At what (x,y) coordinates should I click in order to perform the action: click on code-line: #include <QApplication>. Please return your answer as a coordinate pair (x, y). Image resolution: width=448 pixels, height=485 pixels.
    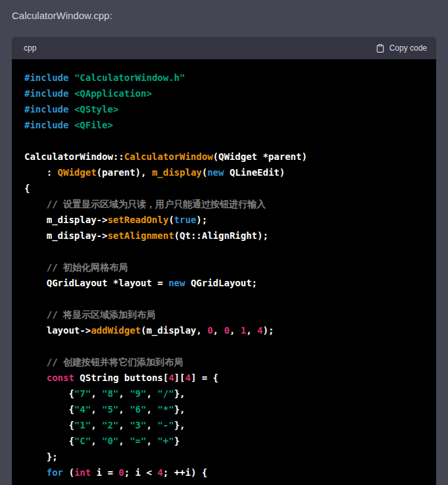
    Looking at the image, I should click on (225, 93).